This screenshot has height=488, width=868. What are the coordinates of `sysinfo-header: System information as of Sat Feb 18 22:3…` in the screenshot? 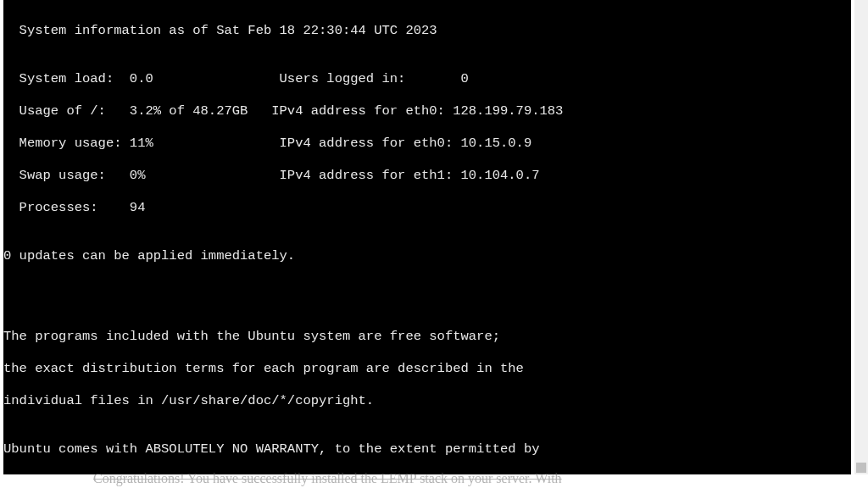 It's located at (427, 30).